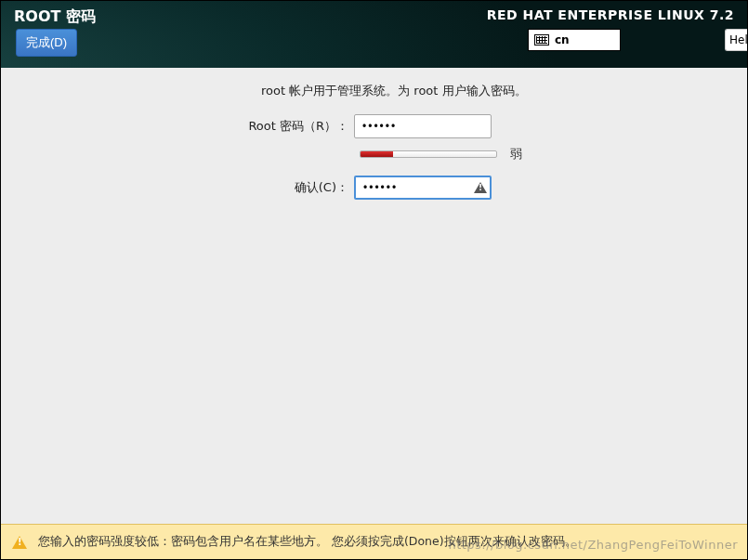  What do you see at coordinates (177, 188) in the screenshot?
I see `confirm-password-label: 确认(C)：` at bounding box center [177, 188].